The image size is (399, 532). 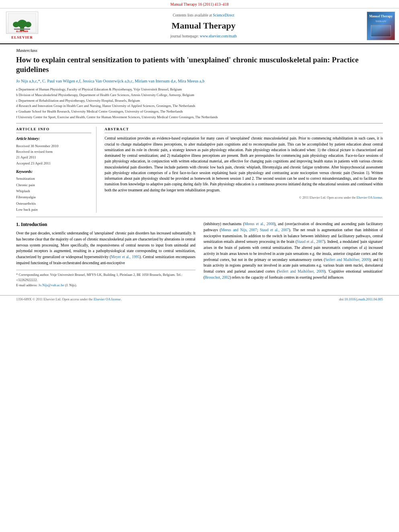 What do you see at coordinates (54, 163) in the screenshot?
I see `accepted-date: Accepted 23 April 2011` at bounding box center [54, 163].